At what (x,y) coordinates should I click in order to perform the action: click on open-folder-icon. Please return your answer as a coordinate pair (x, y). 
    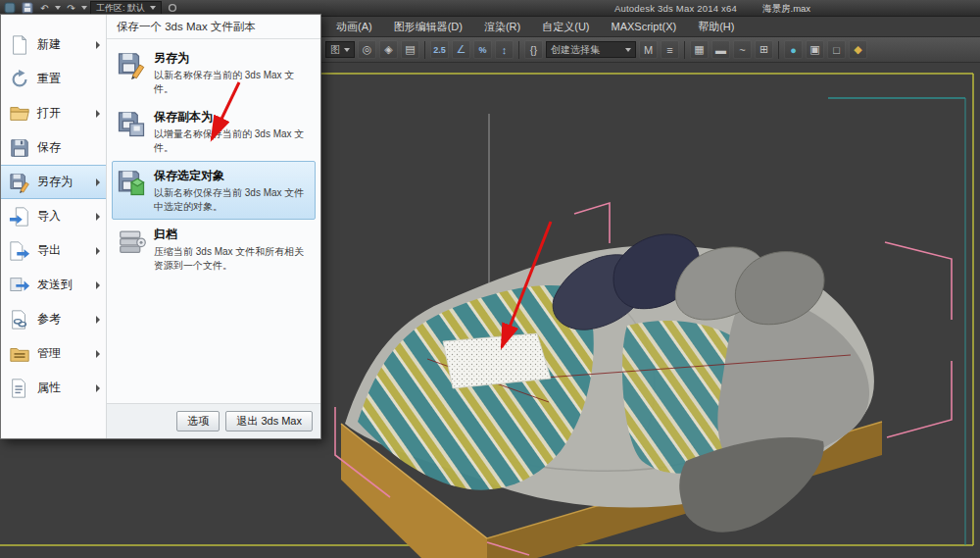
    Looking at the image, I should click on (20, 114).